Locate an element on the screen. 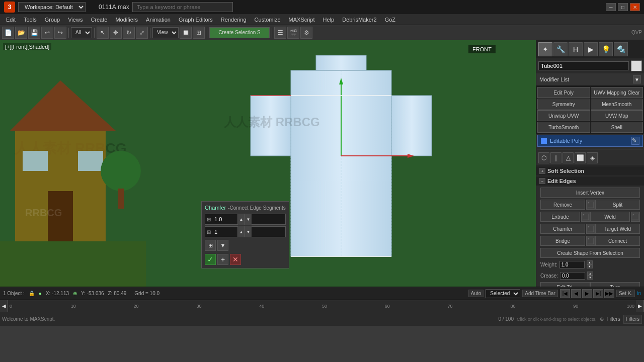  timeline-left-arrow: ◀ is located at coordinates (4, 306).